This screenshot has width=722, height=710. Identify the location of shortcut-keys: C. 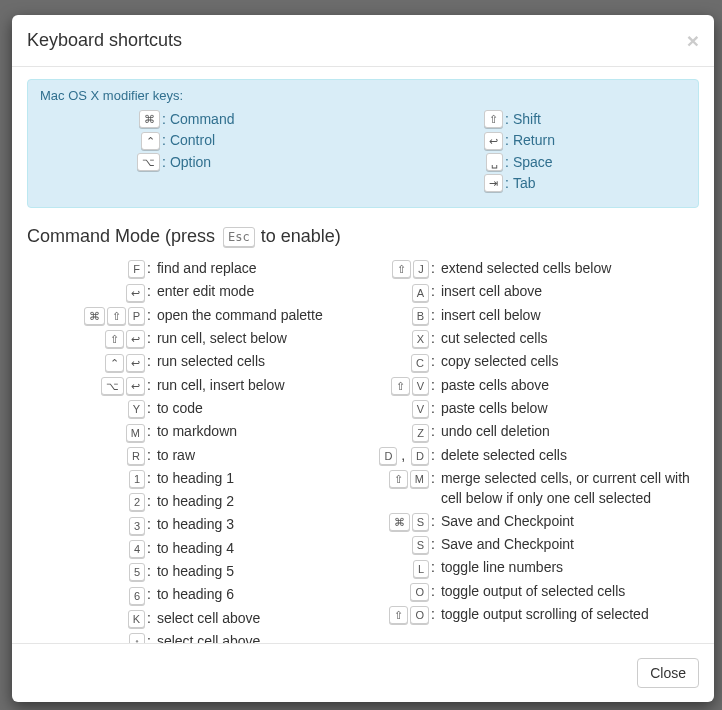
(401, 361).